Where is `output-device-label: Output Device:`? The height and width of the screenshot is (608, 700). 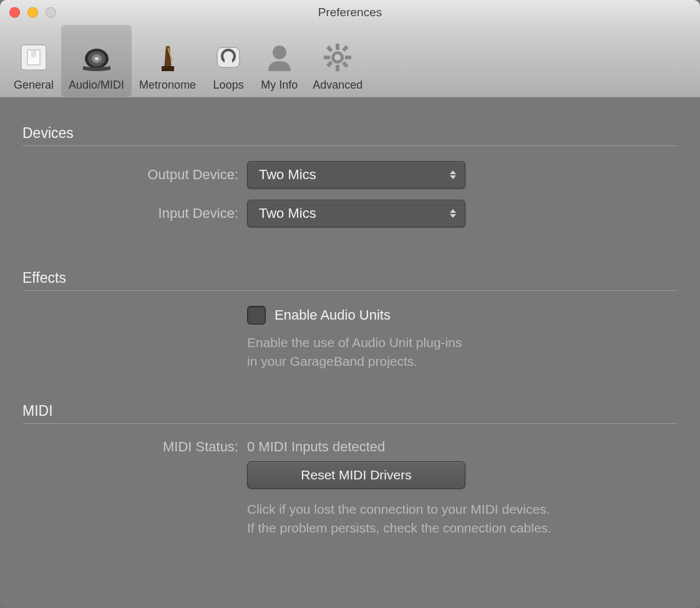
output-device-label: Output Device: is located at coordinates (135, 175).